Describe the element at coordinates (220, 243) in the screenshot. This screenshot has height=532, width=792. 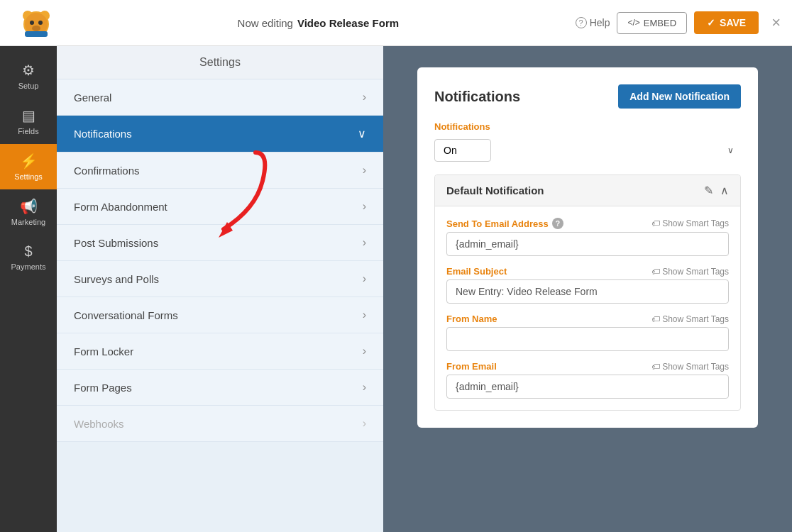
I see `nav-item-post-submissions: Post Submissions ›` at that location.